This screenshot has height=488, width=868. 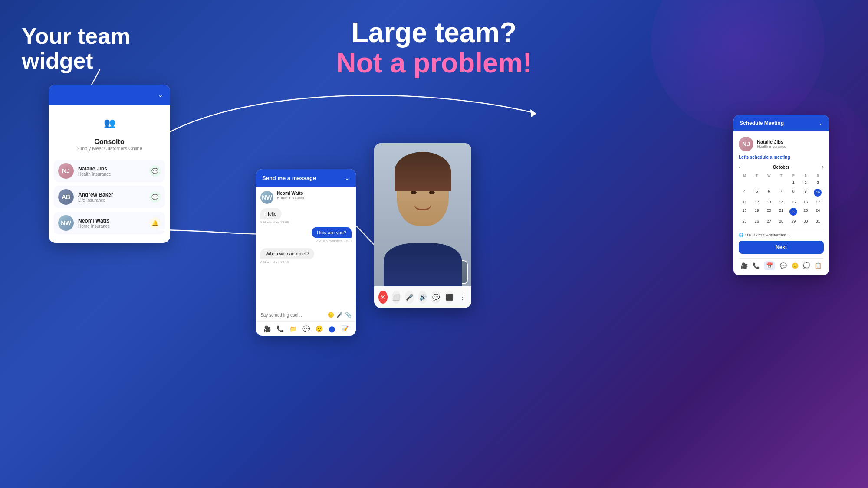 I want to click on schedule-body: NJ Natalie Jibs Health insurance Let's s…, so click(x=781, y=203).